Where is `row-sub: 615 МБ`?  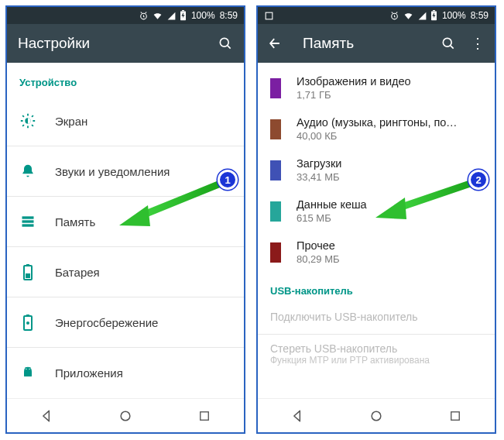
row-sub: 615 МБ is located at coordinates (331, 218).